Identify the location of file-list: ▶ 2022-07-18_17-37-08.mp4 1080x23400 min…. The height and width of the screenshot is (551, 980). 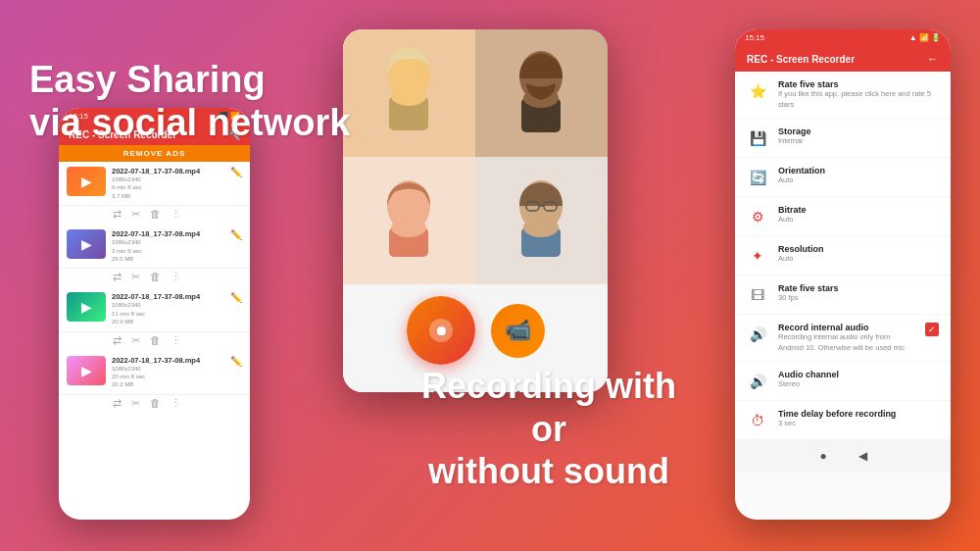
(155, 288).